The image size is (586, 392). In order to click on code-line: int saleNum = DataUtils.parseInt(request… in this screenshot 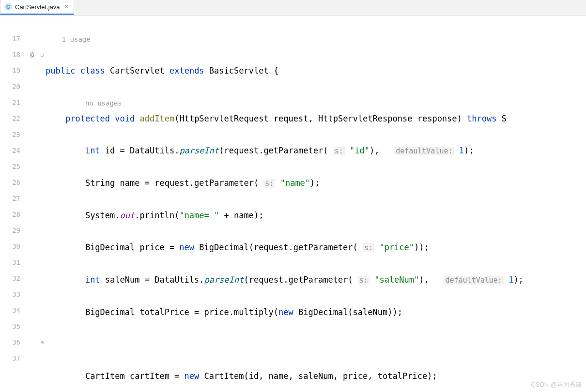, I will do `click(316, 280)`.